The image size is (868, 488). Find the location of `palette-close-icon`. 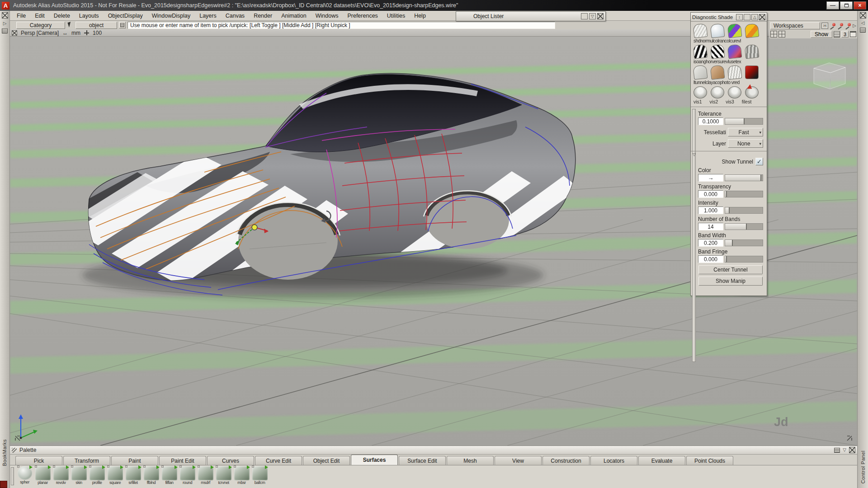

palette-close-icon is located at coordinates (852, 450).